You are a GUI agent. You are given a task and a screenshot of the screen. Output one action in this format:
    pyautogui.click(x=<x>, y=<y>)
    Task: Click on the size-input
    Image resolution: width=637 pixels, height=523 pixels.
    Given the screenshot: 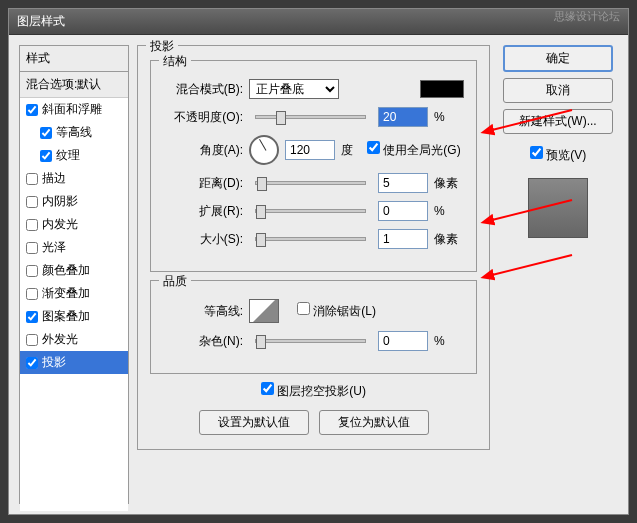 What is the action you would take?
    pyautogui.click(x=403, y=239)
    